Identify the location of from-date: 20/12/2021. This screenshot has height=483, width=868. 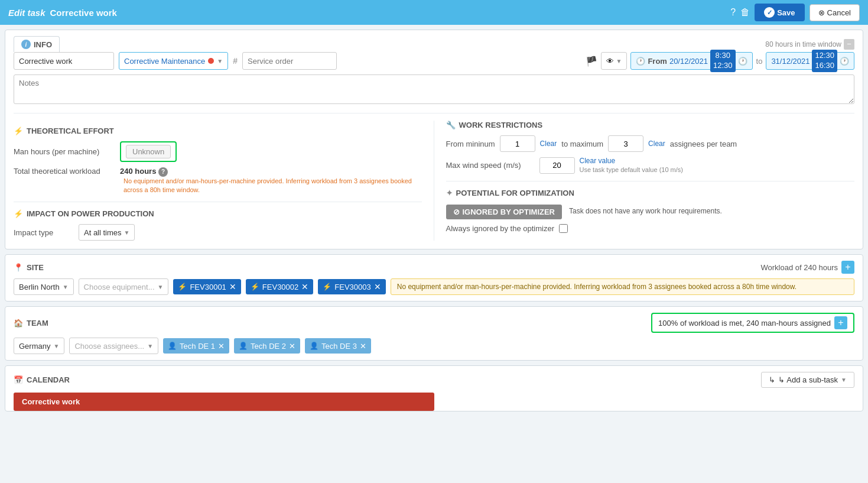
(689, 61).